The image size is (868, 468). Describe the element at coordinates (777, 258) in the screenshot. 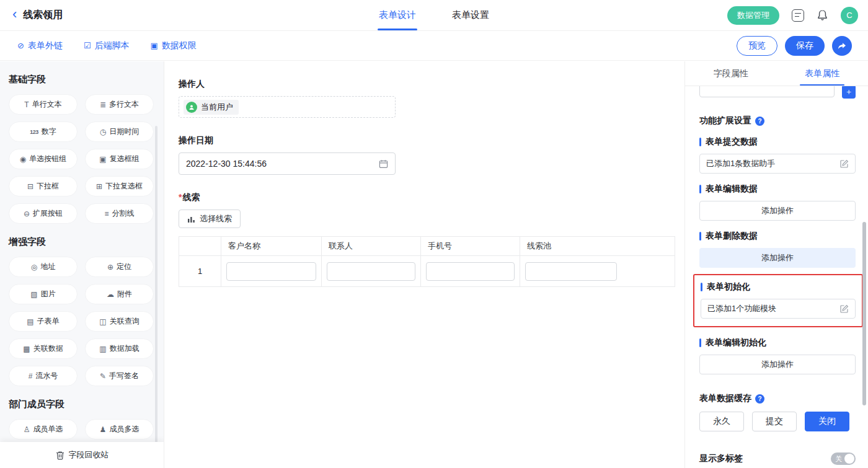

I see `delete-data-box: 添加操作` at that location.